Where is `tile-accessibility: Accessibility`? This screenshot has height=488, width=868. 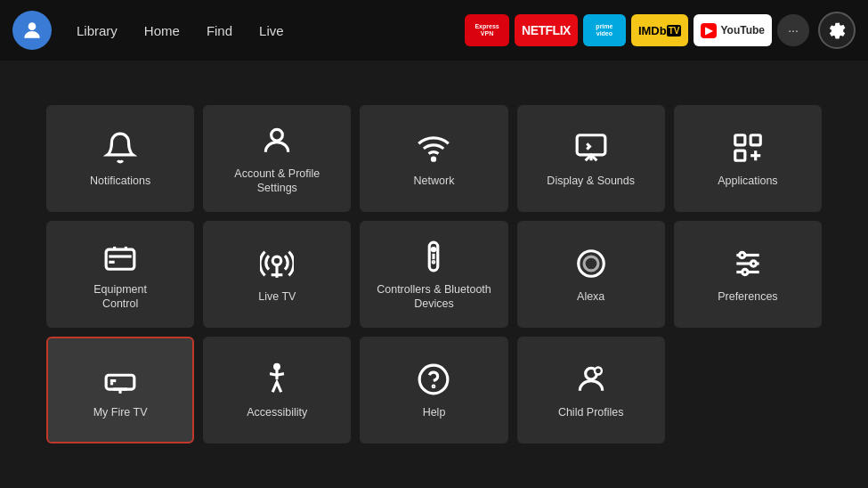 tile-accessibility: Accessibility is located at coordinates (277, 390).